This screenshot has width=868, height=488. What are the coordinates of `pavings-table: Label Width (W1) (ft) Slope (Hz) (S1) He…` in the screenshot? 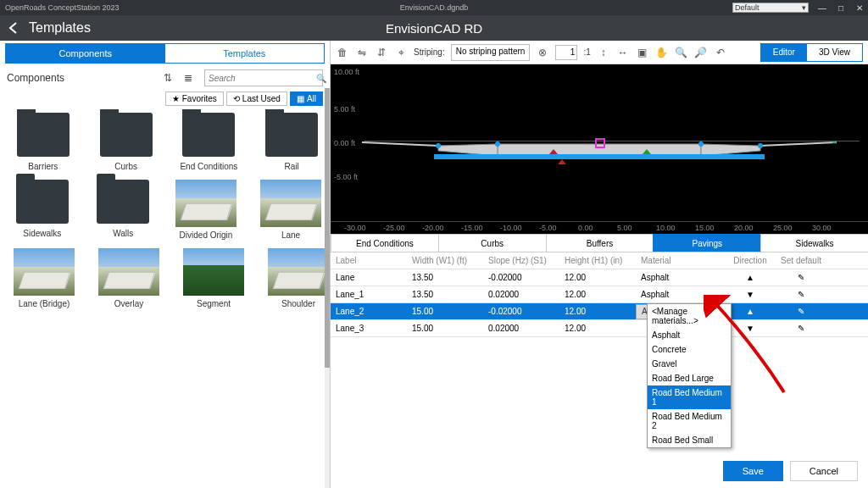 It's located at (599, 295).